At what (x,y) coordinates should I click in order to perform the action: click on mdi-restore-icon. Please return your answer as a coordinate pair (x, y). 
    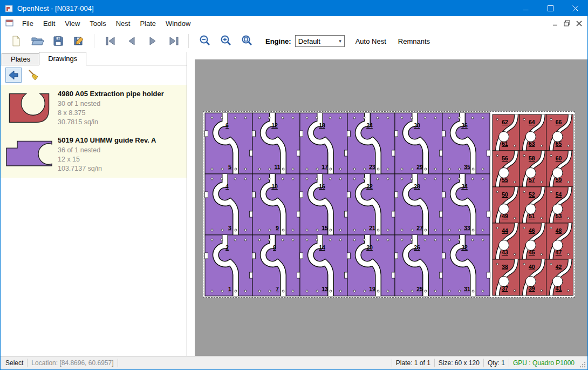
    Looking at the image, I should click on (567, 23).